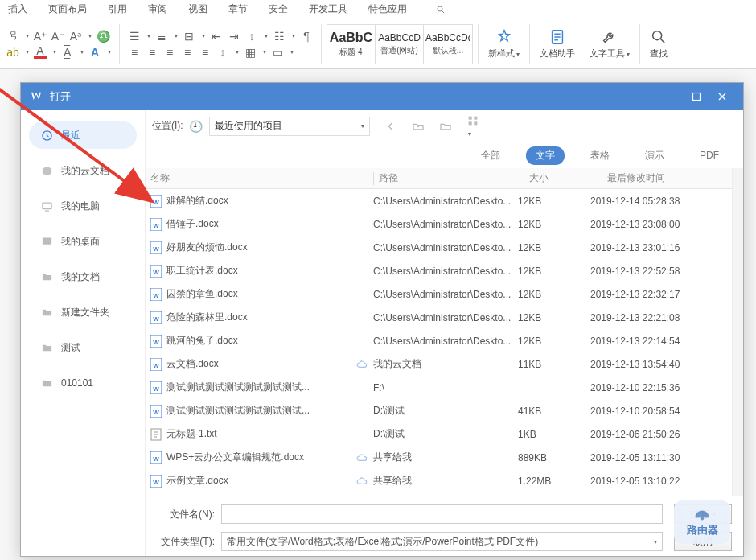 This screenshot has width=756, height=560. I want to click on new-style-button: 新样式▾, so click(503, 43).